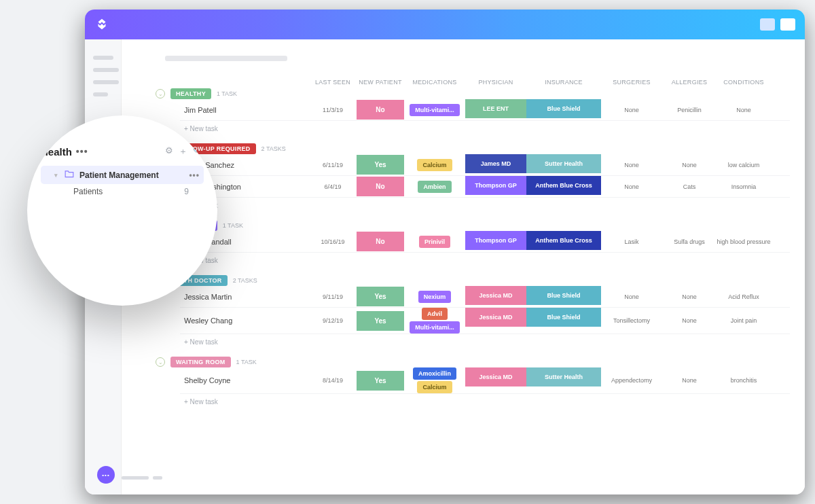  What do you see at coordinates (689, 82) in the screenshot?
I see `column-header: ALLERGIES` at bounding box center [689, 82].